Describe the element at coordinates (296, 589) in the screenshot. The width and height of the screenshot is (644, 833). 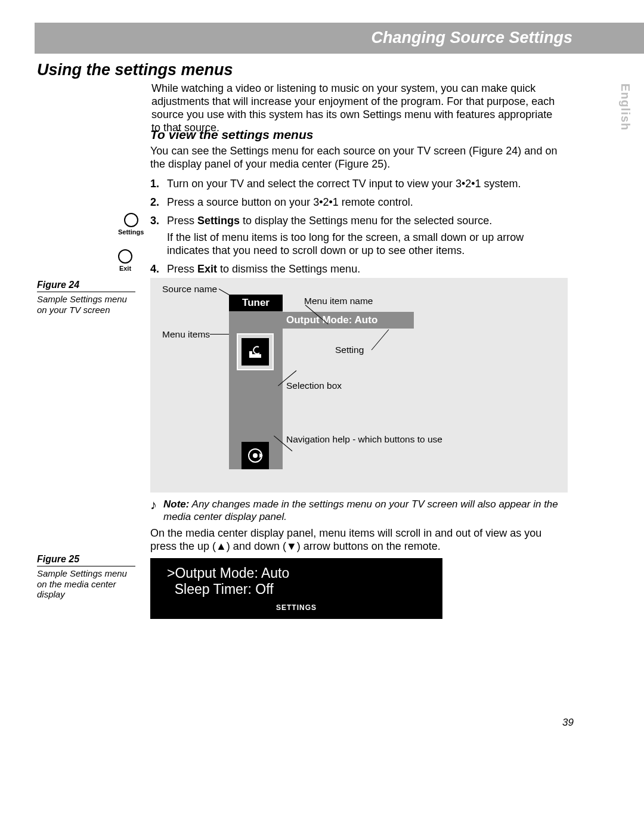
I see `figure-25-display: >Output Mode: Auto Sleep Timer: Off SETT…` at that location.